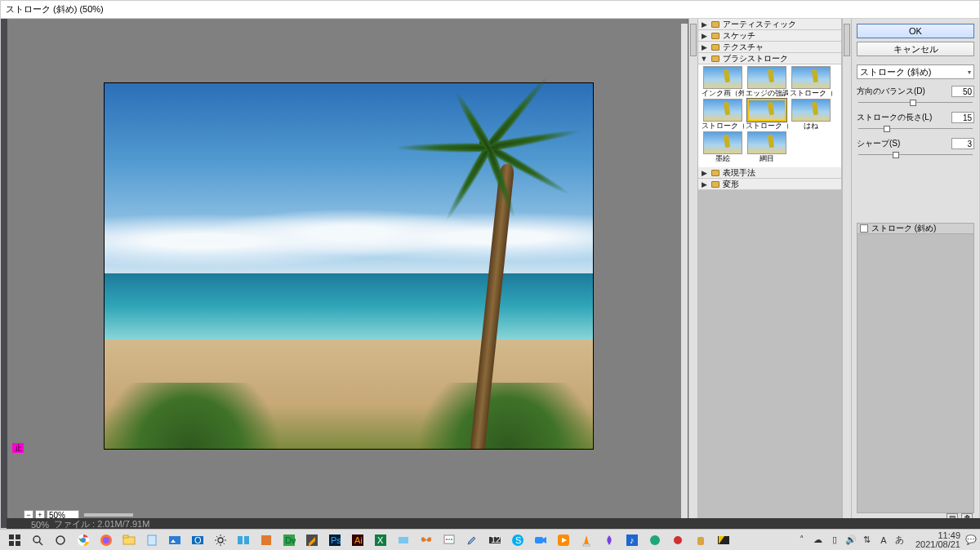 The image size is (980, 550). Describe the element at coordinates (724, 540) in the screenshot. I see `terminal-icon` at that location.